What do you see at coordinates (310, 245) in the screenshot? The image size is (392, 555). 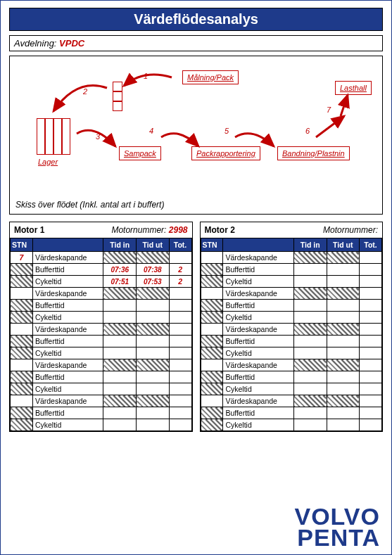 I see `col-tin: Tid in` at bounding box center [310, 245].